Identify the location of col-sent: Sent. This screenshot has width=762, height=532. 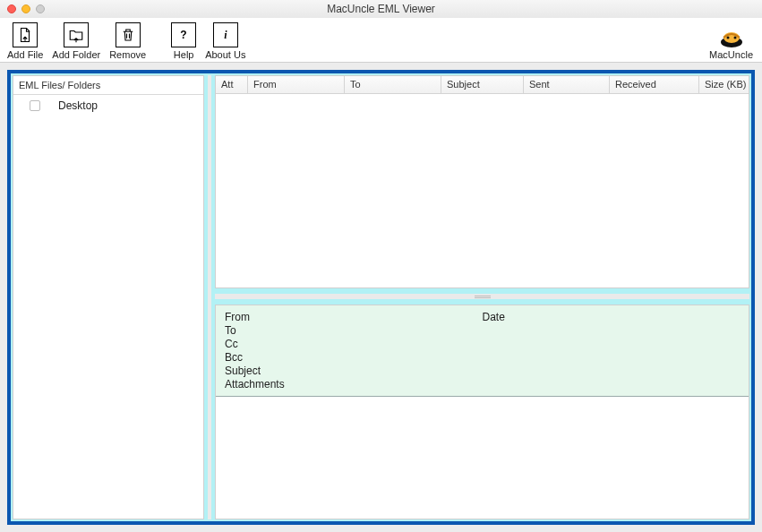
(567, 84).